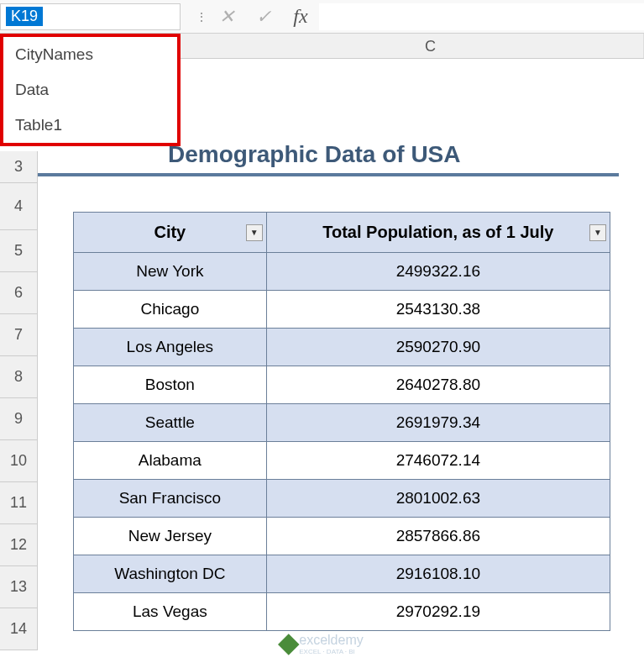 This screenshot has height=668, width=644. I want to click on name-box-value: K19, so click(24, 17).